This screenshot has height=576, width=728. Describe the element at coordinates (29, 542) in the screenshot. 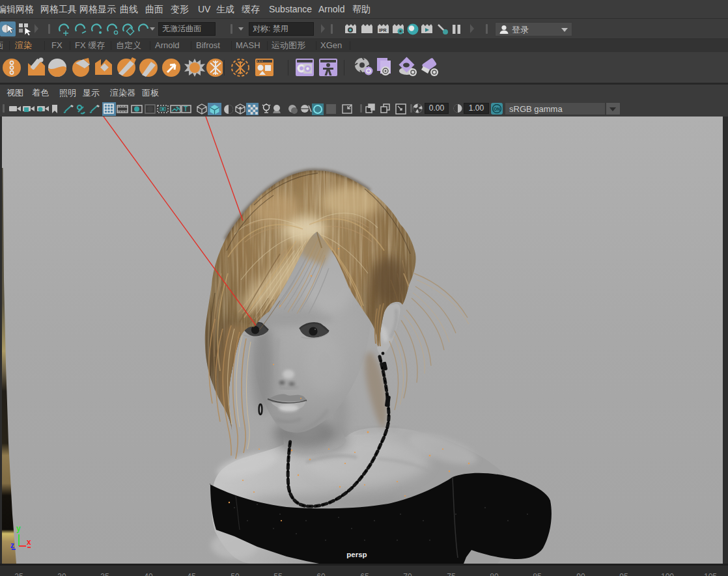

I see `svg-text: x` at that location.